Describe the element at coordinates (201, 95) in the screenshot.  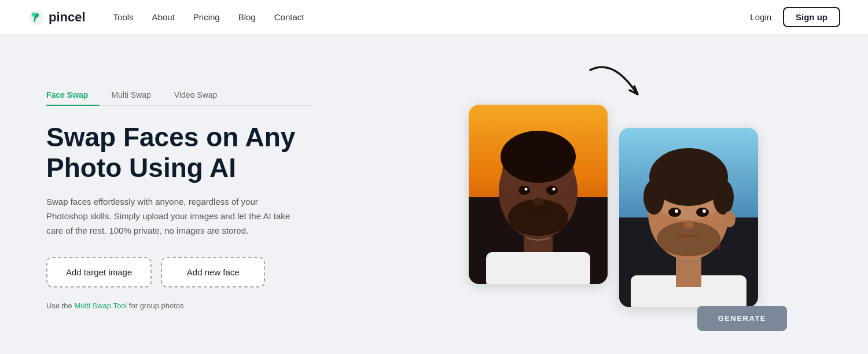
I see `tab-video-swap: Video Swap` at that location.